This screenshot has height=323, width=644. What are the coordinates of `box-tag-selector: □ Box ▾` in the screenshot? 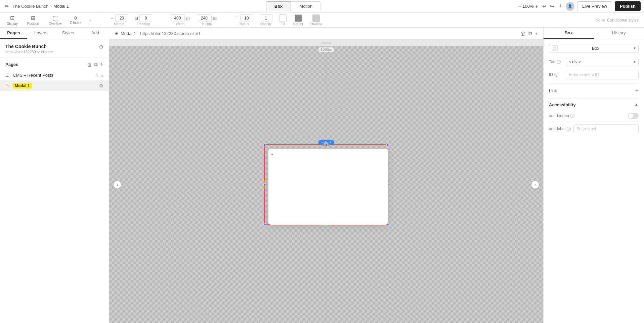 It's located at (594, 48).